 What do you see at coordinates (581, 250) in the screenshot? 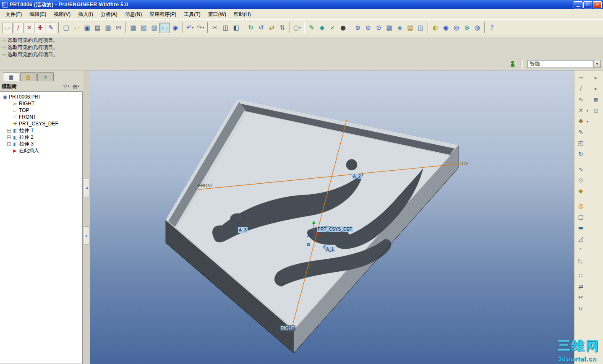
I see `round-tool-button: ◜` at bounding box center [581, 250].